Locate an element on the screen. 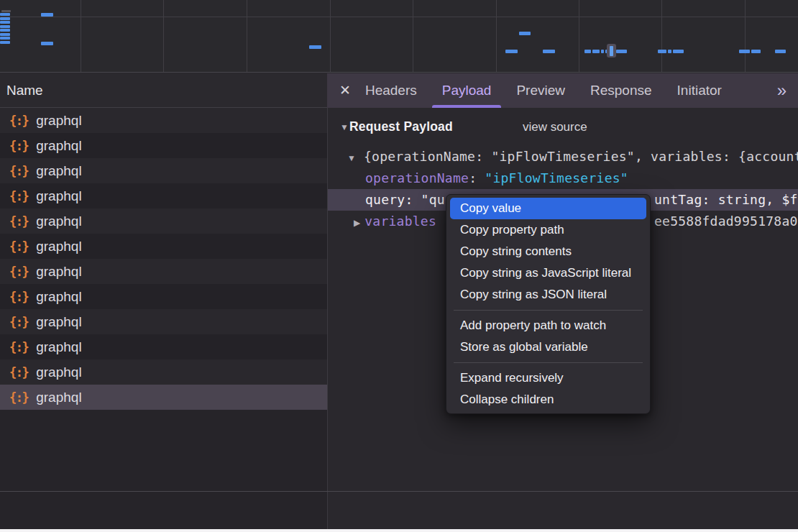 Image resolution: width=798 pixels, height=532 pixels. name-column-label: Name is located at coordinates (24, 91).